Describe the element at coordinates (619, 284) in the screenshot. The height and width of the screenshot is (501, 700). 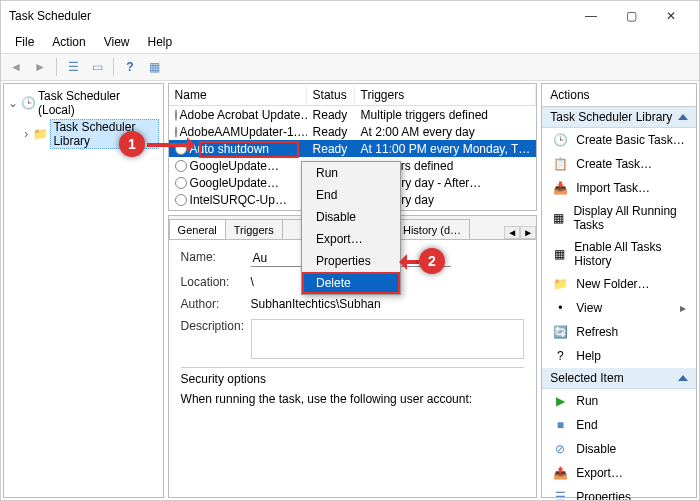
I see `action-newfolder: 📁New Folder…` at that location.